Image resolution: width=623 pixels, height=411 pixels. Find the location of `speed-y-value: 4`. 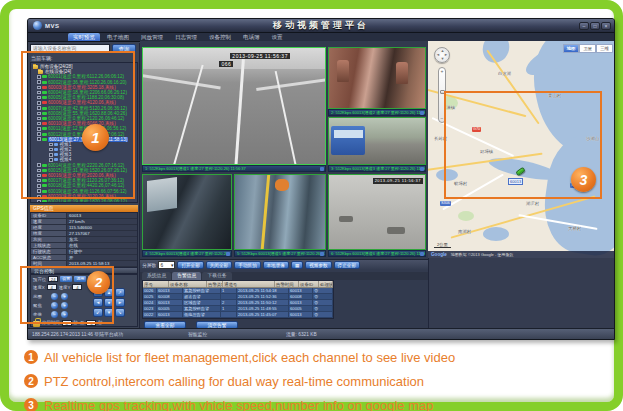

speed-y-value: 4 is located at coordinates (77, 287).